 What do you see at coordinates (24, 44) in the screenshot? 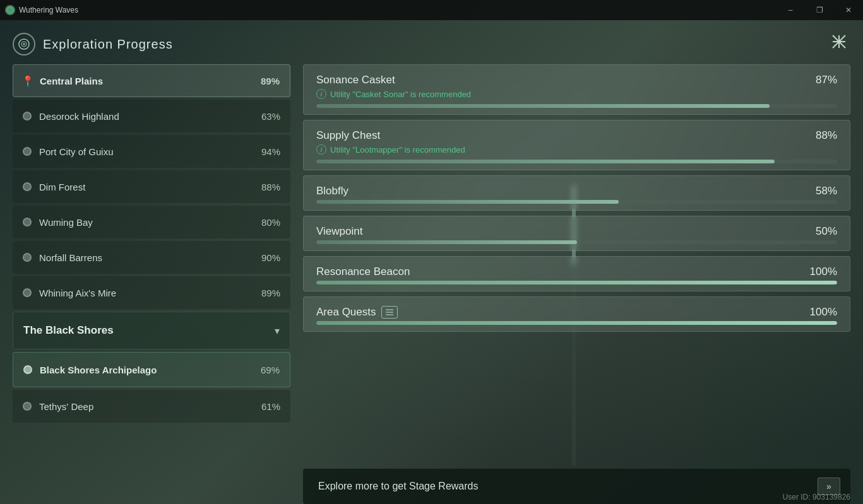
I see `app-logo` at bounding box center [24, 44].